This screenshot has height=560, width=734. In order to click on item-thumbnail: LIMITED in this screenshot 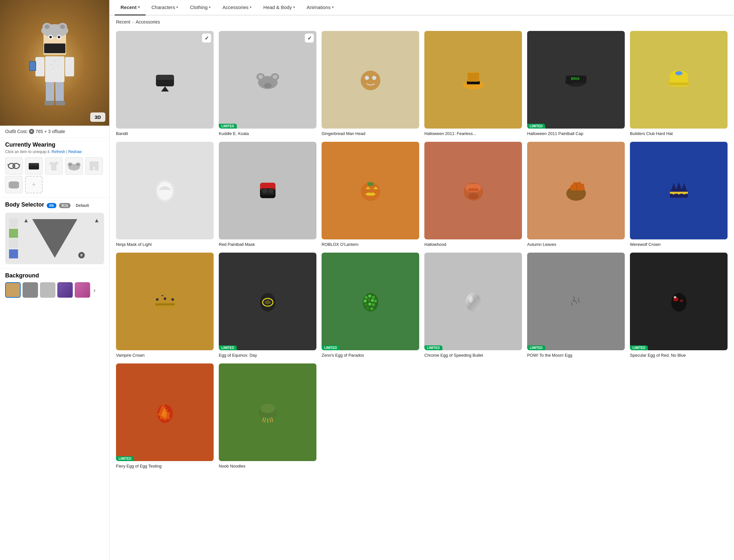, I will do `click(371, 301)`.